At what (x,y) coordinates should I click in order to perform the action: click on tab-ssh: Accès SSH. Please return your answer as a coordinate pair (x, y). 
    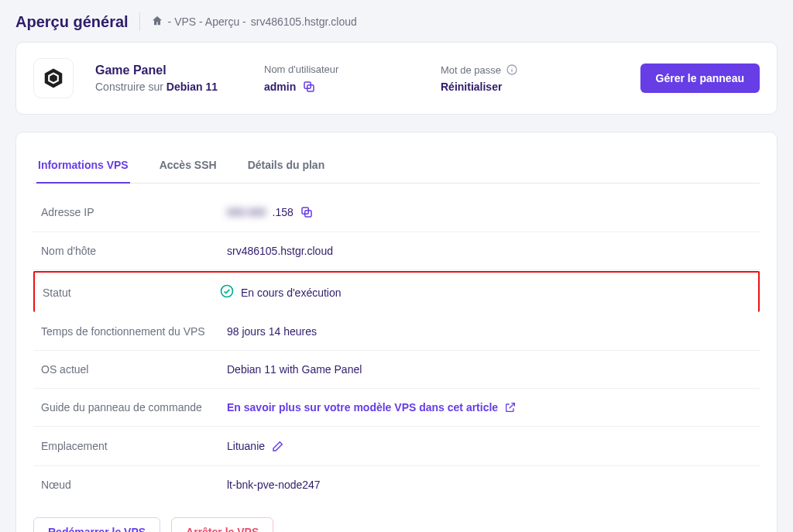
    Looking at the image, I should click on (188, 166).